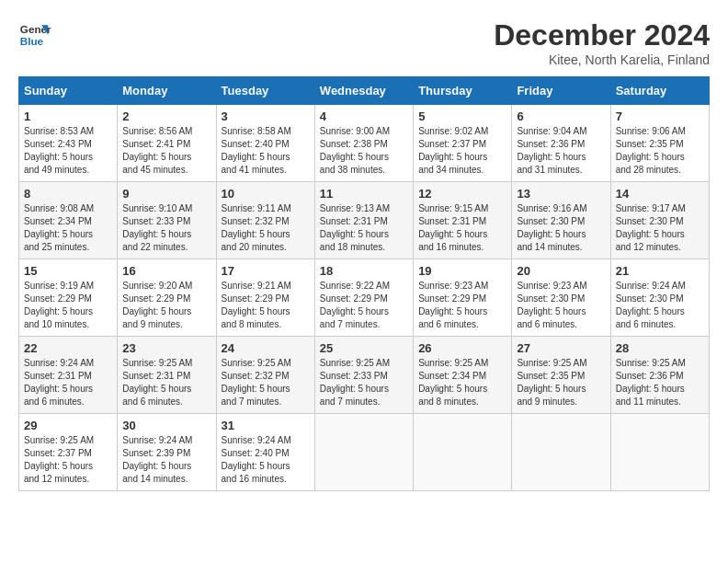 This screenshot has width=728, height=563. Describe the element at coordinates (462, 193) in the screenshot. I see `day-number: 12` at that location.